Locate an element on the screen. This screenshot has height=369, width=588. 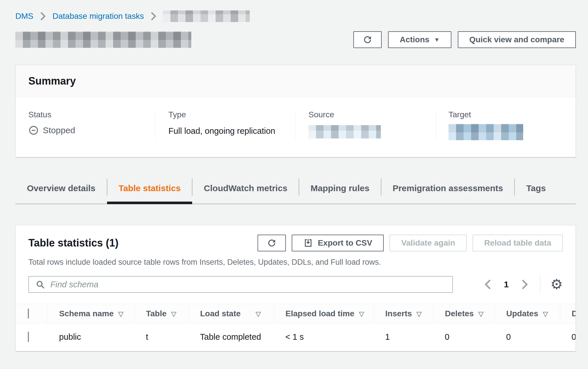
reload-table-data-label: Reload table data is located at coordinates (518, 243).